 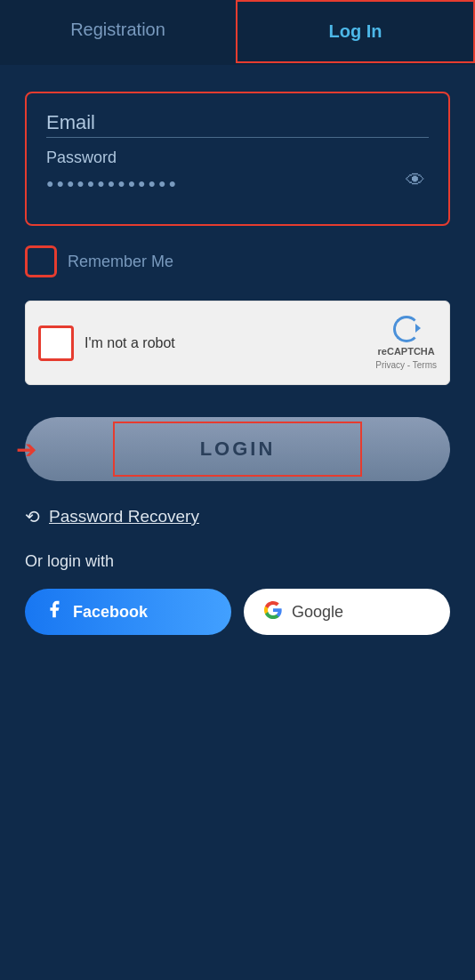 What do you see at coordinates (117, 29) in the screenshot?
I see `registration-tab-label: Registration` at bounding box center [117, 29].